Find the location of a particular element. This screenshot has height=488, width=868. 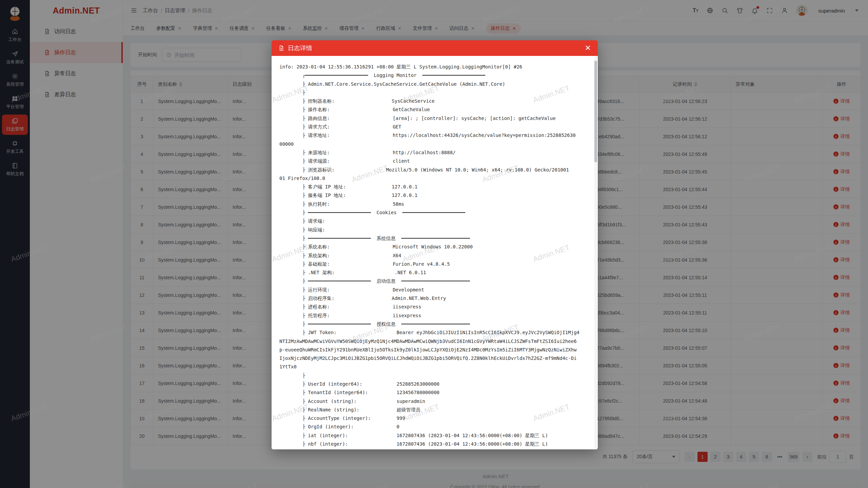

log-line: ├ 请求地址: https://localhost:44326/sysCache… is located at coordinates (433, 136).